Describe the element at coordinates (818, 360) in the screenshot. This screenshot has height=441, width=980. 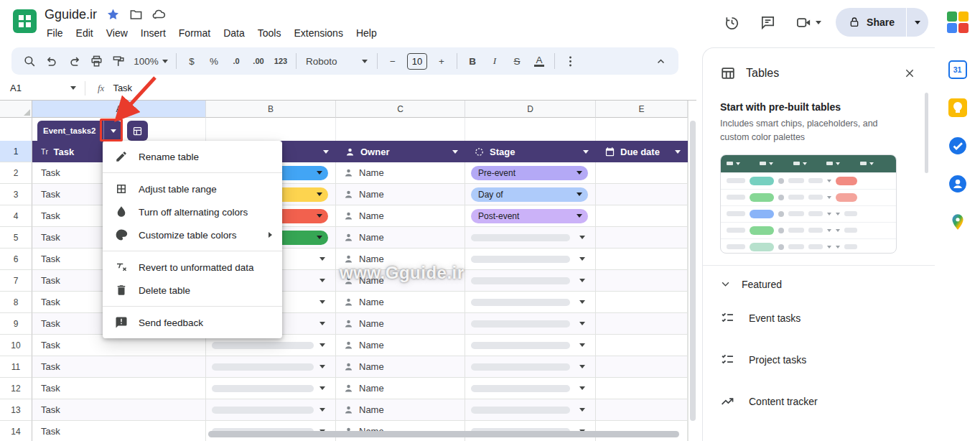
I see `panel-item-project-tasks: Project tasks` at that location.